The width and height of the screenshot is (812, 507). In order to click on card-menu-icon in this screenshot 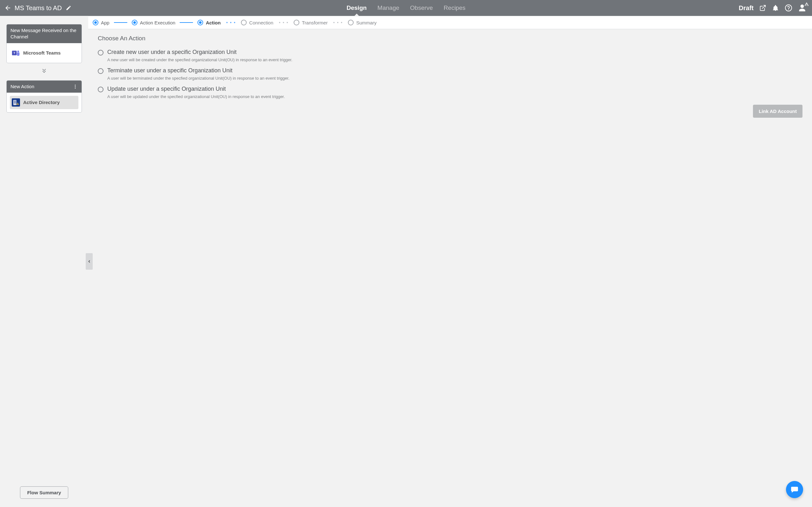, I will do `click(75, 87)`.